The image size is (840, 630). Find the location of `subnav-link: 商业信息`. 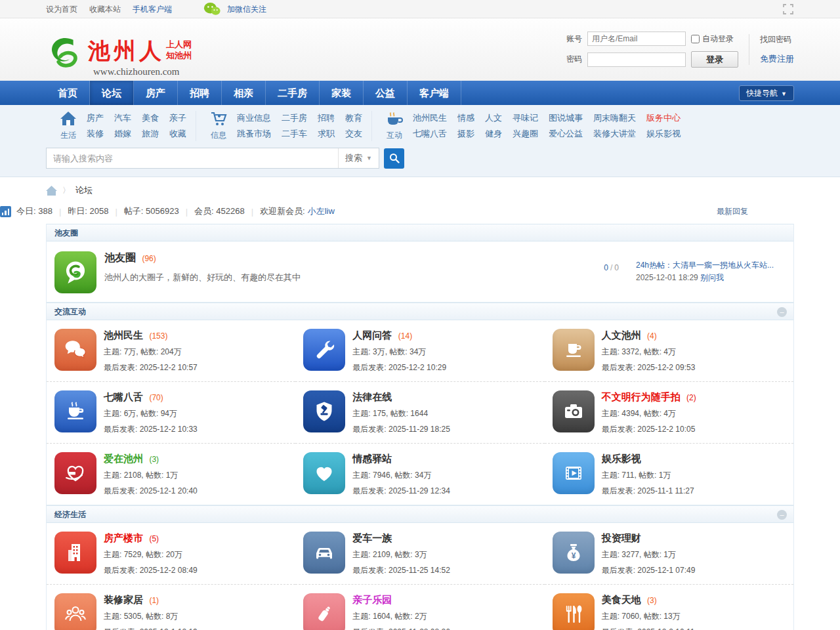

subnav-link: 商业信息 is located at coordinates (254, 118).